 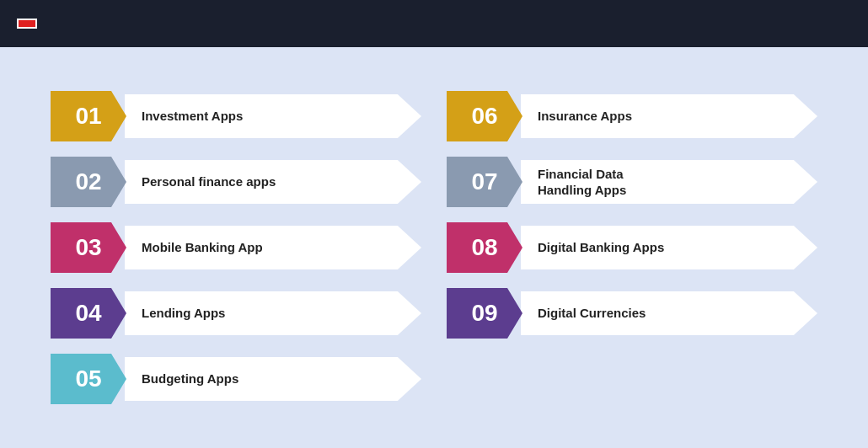 What do you see at coordinates (88, 313) in the screenshot?
I see `item-badge: 04` at bounding box center [88, 313].